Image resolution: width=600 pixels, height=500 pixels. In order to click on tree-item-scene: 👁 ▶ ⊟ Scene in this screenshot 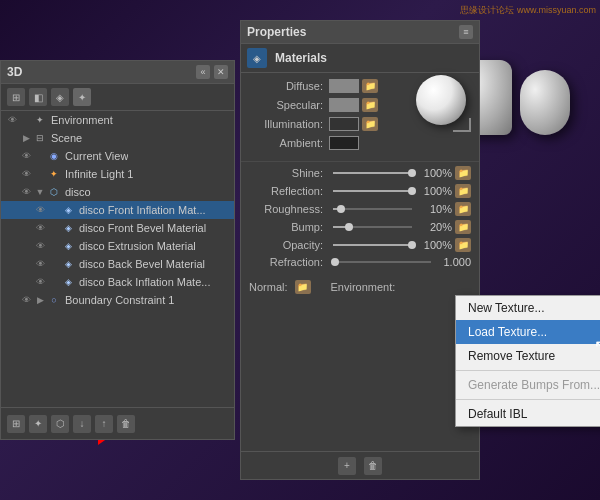, I will do `click(118, 138)`.